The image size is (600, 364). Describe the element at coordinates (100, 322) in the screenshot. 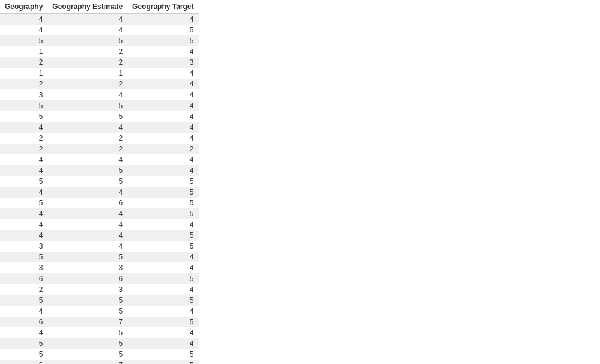

I see `table-row: 675` at that location.